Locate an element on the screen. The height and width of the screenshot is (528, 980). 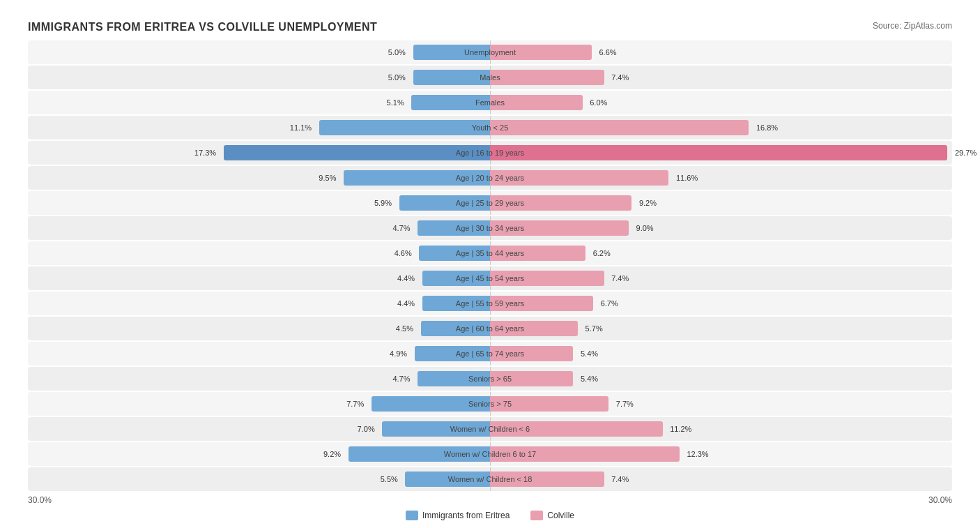
bar-row: 5.0%7.4%Males is located at coordinates (490, 77).